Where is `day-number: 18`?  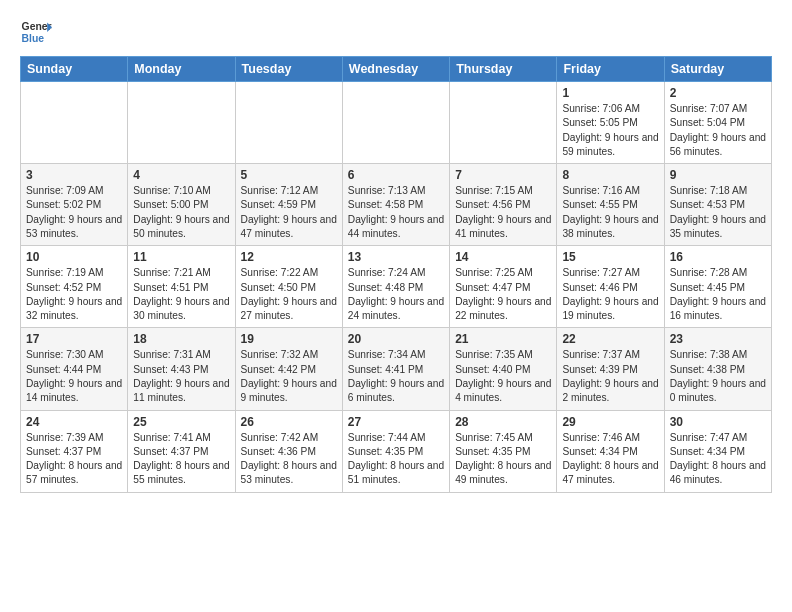
day-number: 18 is located at coordinates (181, 339).